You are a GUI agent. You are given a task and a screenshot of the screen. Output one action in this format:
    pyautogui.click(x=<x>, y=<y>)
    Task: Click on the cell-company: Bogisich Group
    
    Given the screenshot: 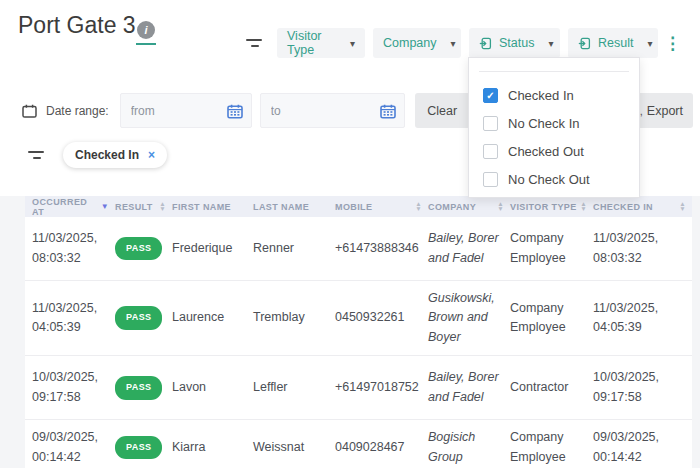 What is the action you would take?
    pyautogui.click(x=469, y=444)
    